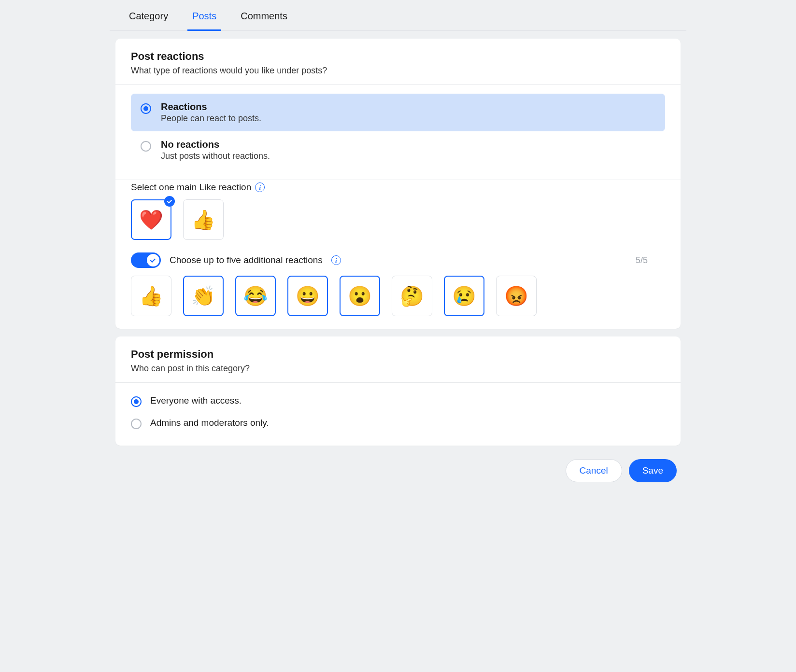  What do you see at coordinates (210, 423) in the screenshot?
I see `permission-option-label: Admins and moderators only.` at bounding box center [210, 423].